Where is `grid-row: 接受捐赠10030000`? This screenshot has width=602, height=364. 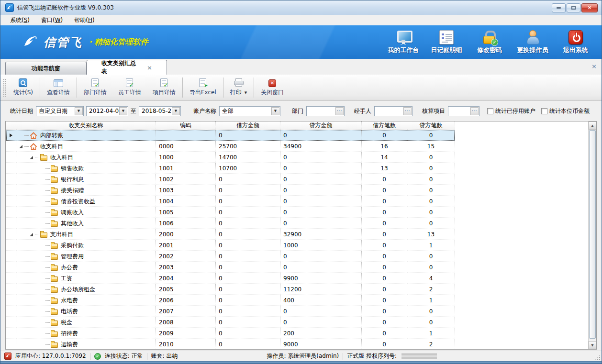 grid-row: 接受捐赠10030000 is located at coordinates (231, 190).